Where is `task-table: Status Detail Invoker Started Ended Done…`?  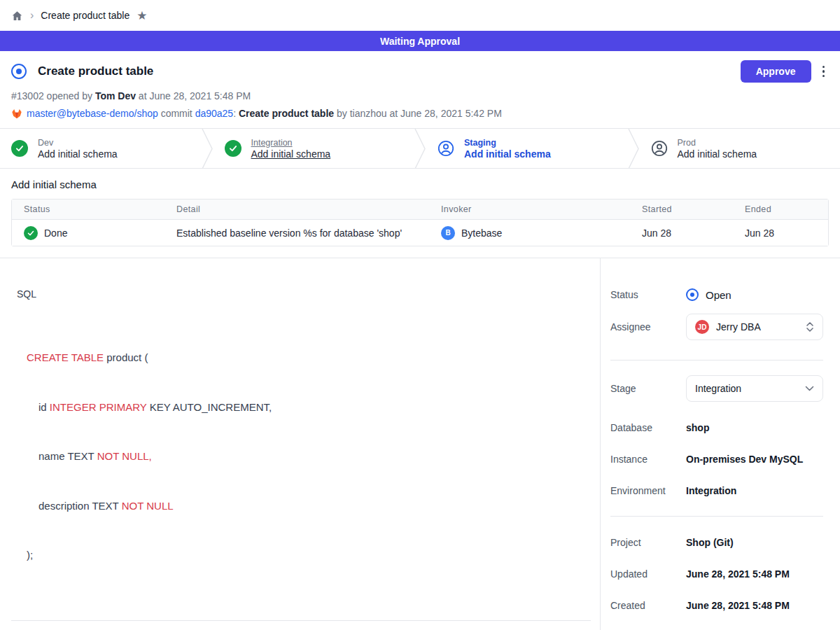 task-table: Status Detail Invoker Started Ended Done… is located at coordinates (420, 223).